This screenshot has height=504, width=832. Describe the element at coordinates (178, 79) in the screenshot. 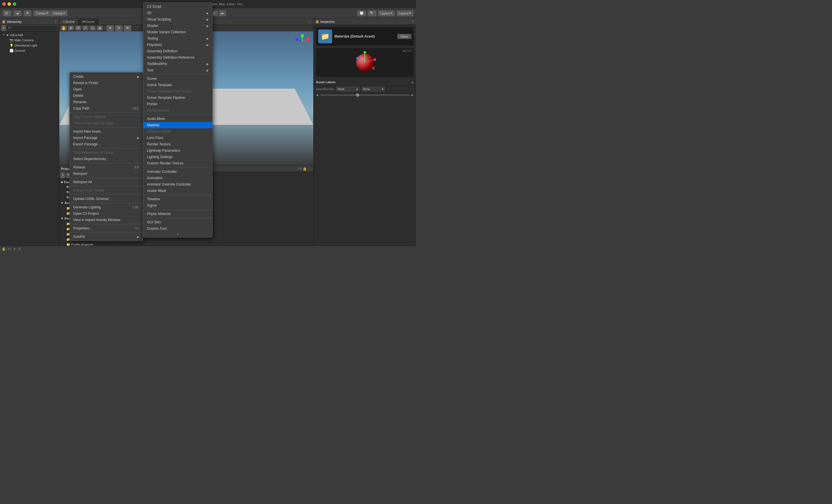

I see `cm-scene: Scene` at that location.